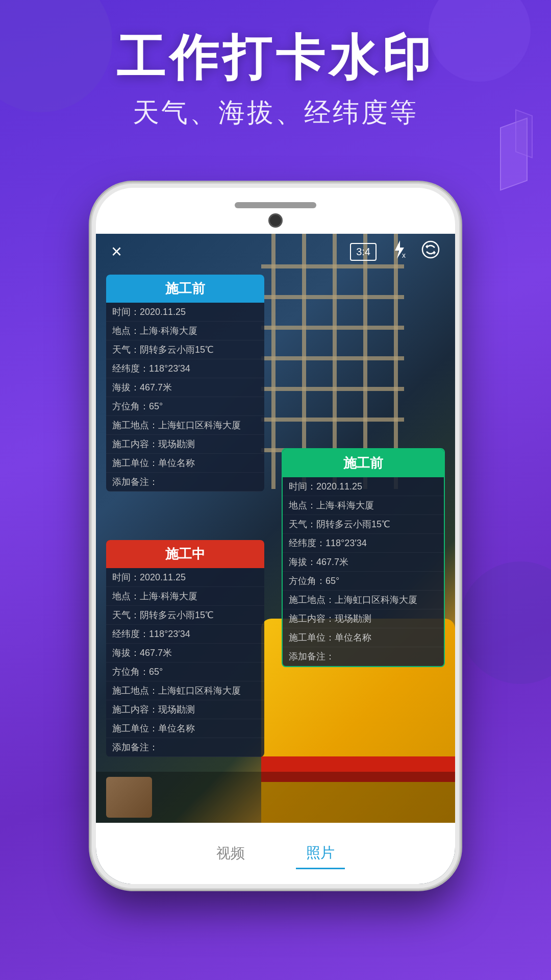 This screenshot has width=551, height=980. What do you see at coordinates (276, 81) in the screenshot?
I see `header-area: 工作打卡水印 天气、海拔、经纬度等` at bounding box center [276, 81].